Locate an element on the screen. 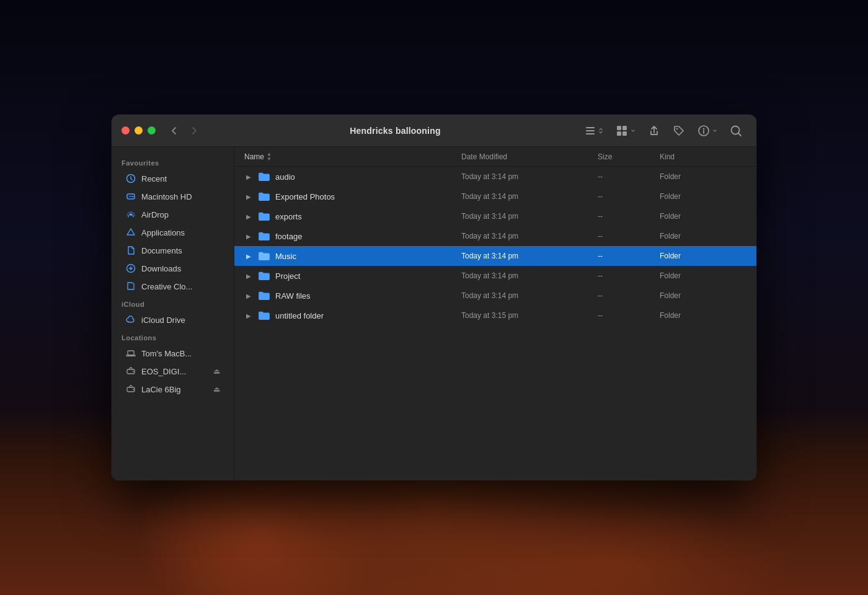 This screenshot has width=868, height=595. sidebar-item-label: Macintosh HD is located at coordinates (167, 197).